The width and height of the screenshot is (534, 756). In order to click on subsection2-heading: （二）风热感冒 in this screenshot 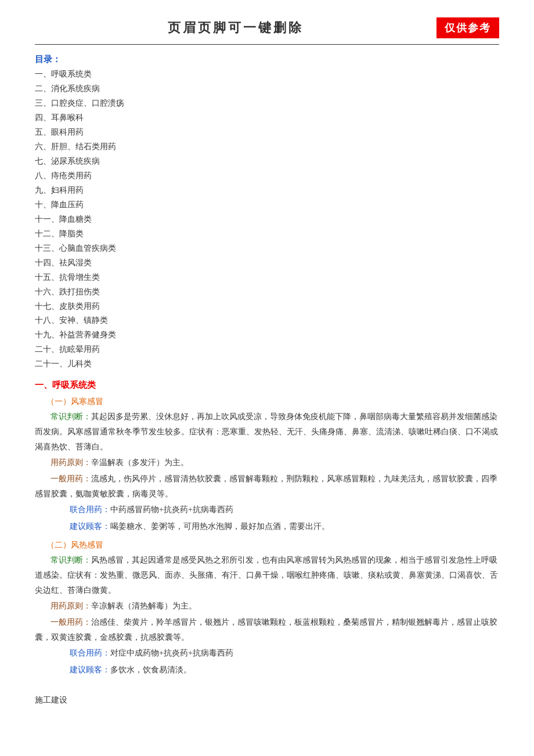, I will do `click(267, 545)`.